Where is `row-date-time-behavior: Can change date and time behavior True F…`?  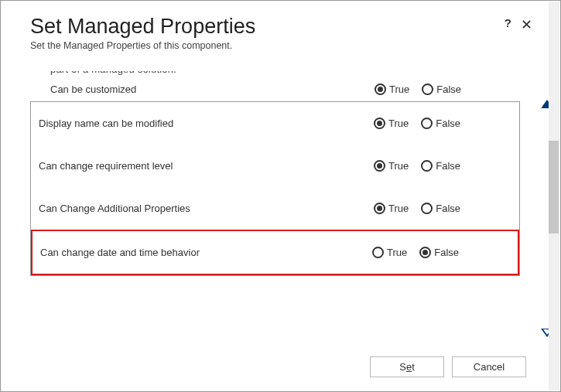 row-date-time-behavior: Can change date and time behavior True F… is located at coordinates (275, 252).